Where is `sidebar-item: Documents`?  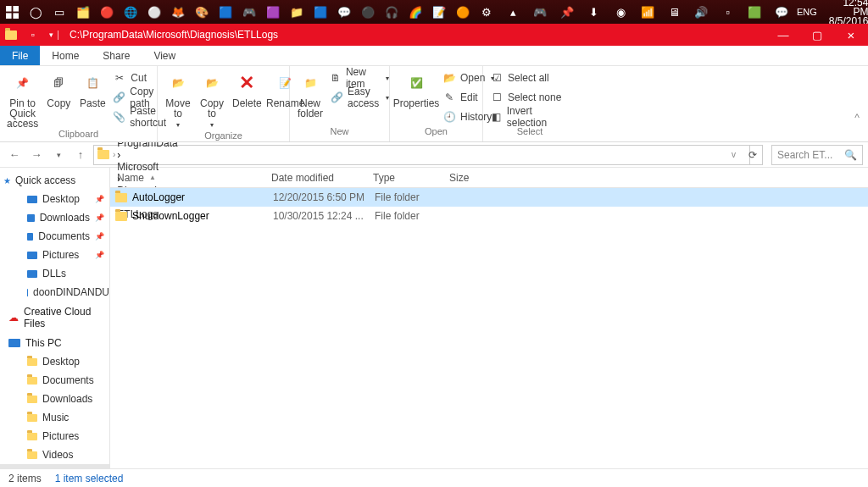
sidebar-item: Documents is located at coordinates (54, 380).